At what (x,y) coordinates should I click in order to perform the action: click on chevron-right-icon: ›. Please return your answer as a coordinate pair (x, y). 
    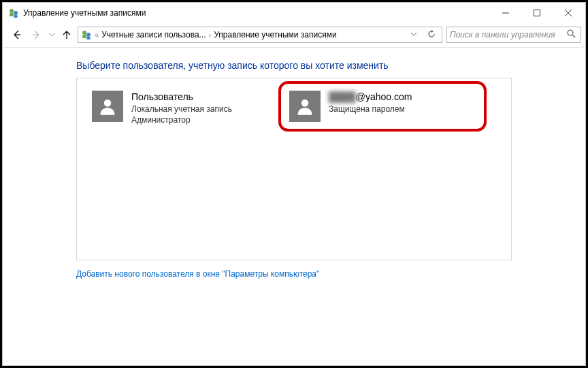
    Looking at the image, I should click on (210, 35).